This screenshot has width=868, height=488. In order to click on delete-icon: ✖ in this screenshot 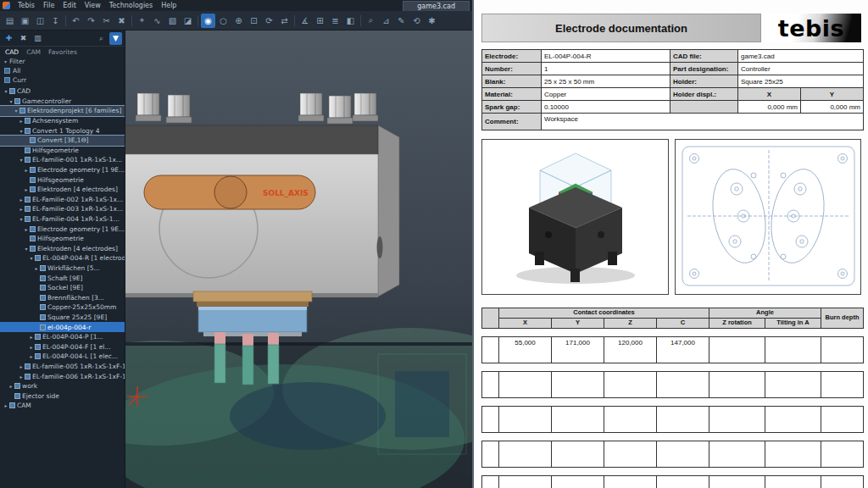, I will do `click(122, 20)`.